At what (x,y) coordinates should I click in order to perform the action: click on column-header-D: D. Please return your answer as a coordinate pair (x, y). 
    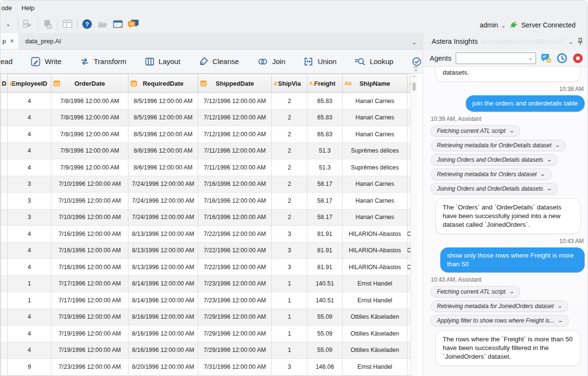
    Looking at the image, I should click on (4, 83).